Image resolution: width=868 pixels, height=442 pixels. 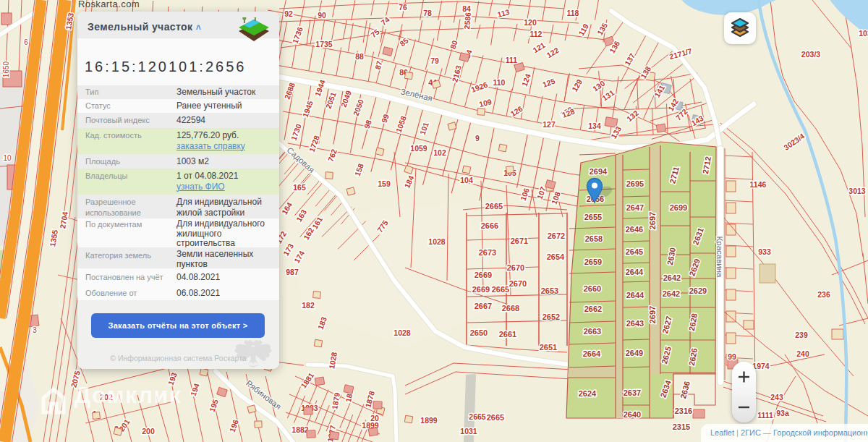 I want to click on svg-text: 92, so click(x=289, y=14).